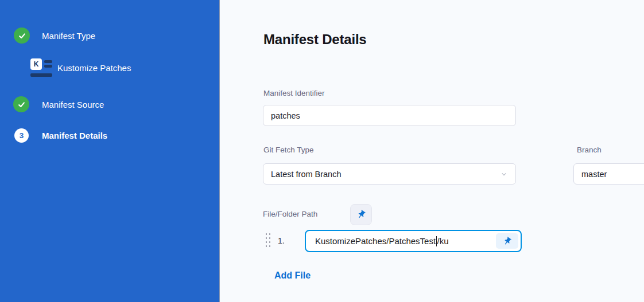 The width and height of the screenshot is (644, 302). What do you see at coordinates (361, 214) in the screenshot?
I see `runtime-input-pin-button` at bounding box center [361, 214].